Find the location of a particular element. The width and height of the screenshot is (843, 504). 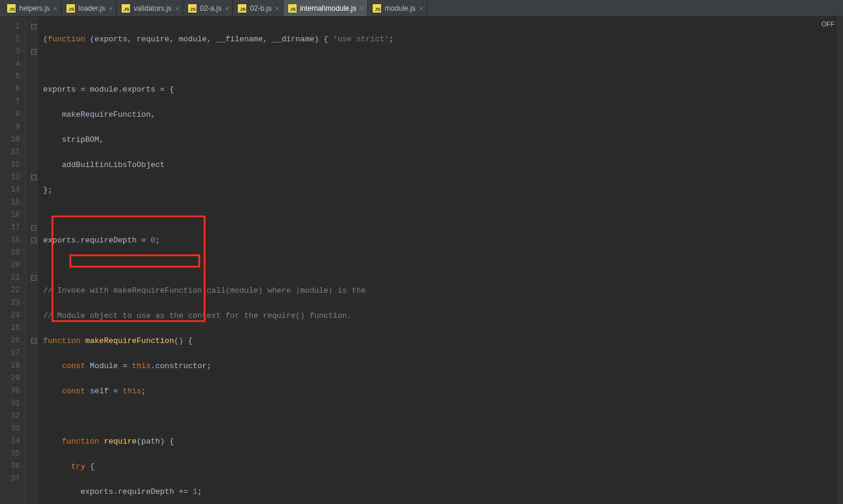

tab-helpers: JShelpers.js× is located at coordinates (32, 8).